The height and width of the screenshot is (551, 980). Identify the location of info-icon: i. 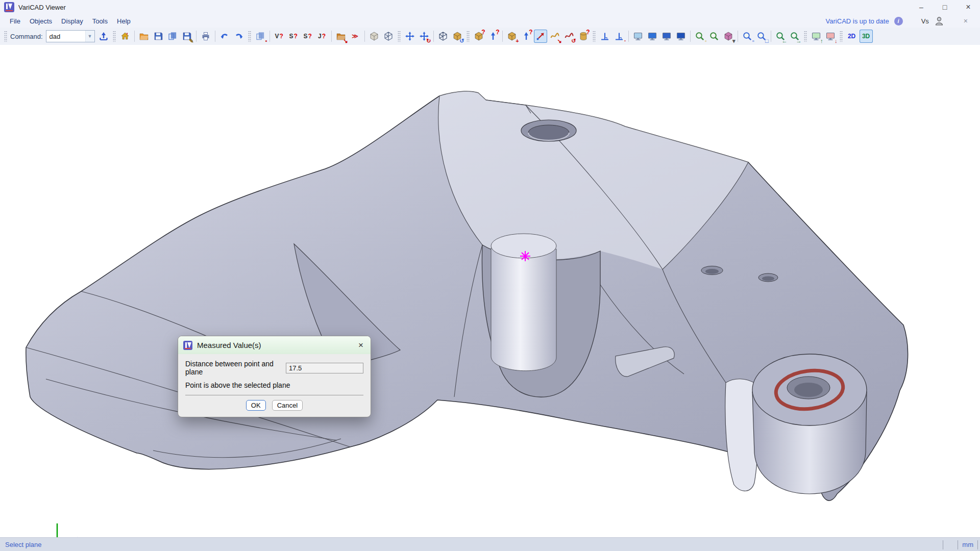
(898, 21).